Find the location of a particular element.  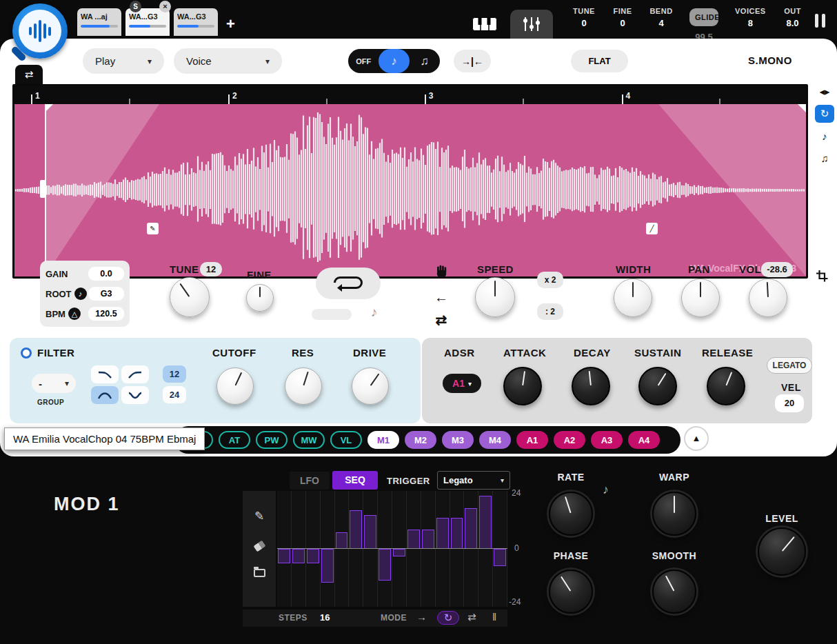

fade-out-handle: ╱ is located at coordinates (652, 229).